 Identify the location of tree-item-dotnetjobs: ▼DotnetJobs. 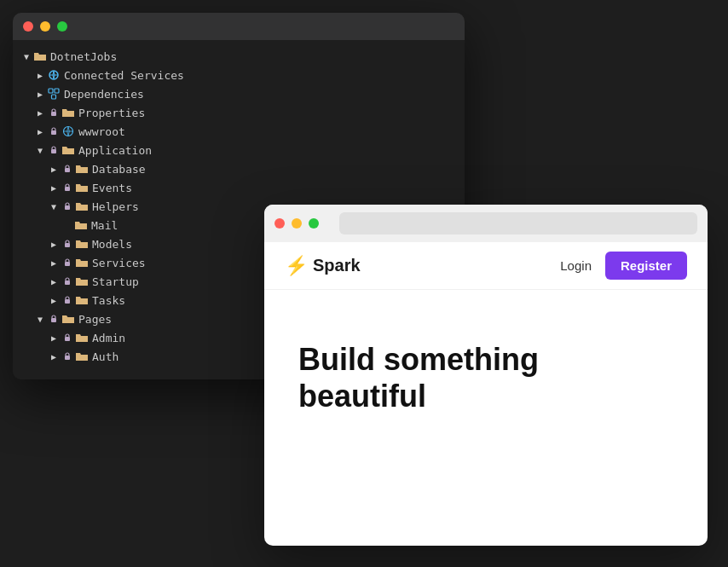
(239, 56).